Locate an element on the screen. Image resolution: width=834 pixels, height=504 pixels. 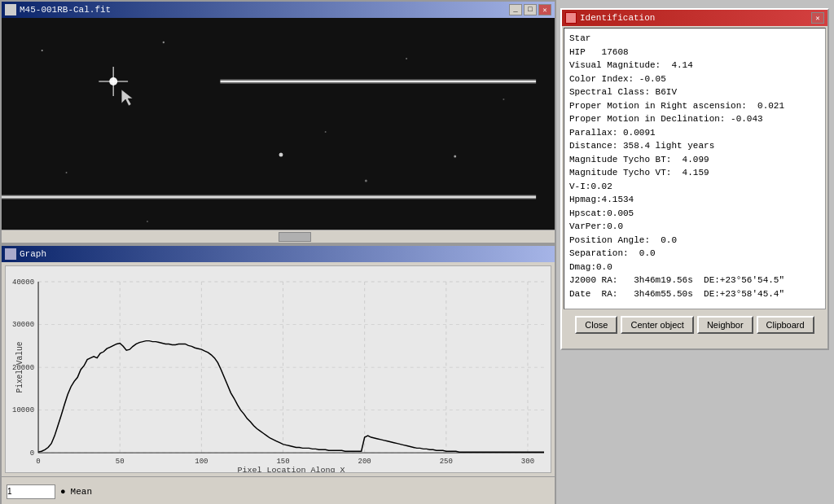
svg-text: 10000 is located at coordinates (23, 411).